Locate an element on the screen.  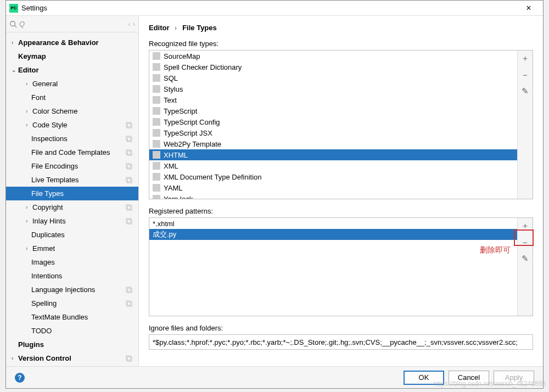
filetype-label: SQL is located at coordinates (171, 78).